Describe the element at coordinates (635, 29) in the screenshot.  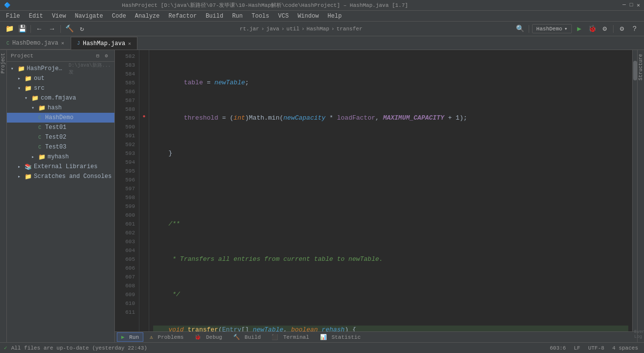
I see `help-icon: ?` at that location.